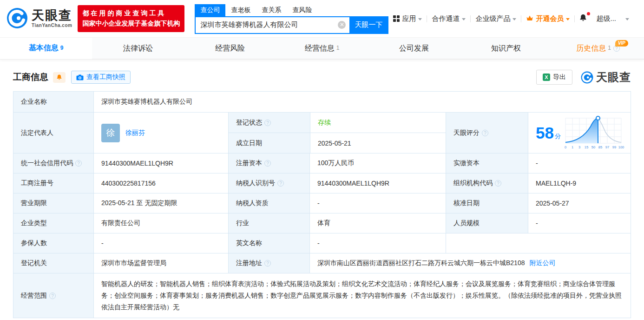 The width and height of the screenshot is (644, 320). I want to click on menu-apps: 应用, so click(407, 19).